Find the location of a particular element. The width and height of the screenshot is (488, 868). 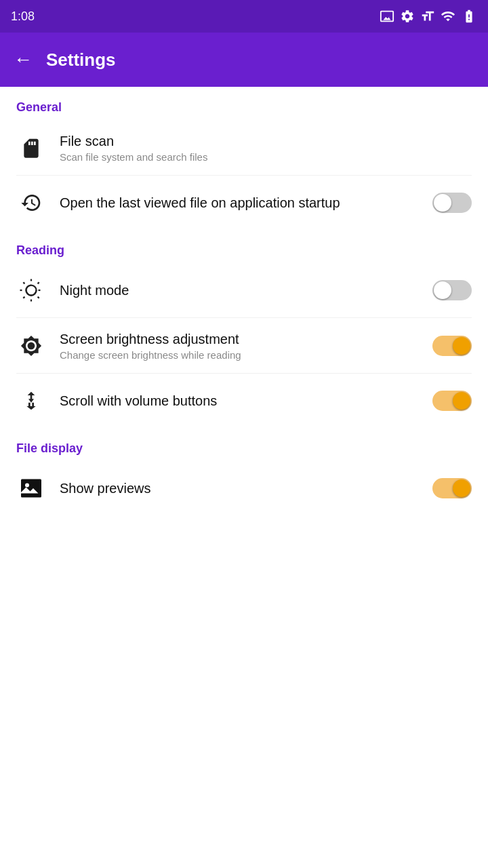

settings-item-show-previews: Show previews is located at coordinates (244, 488).